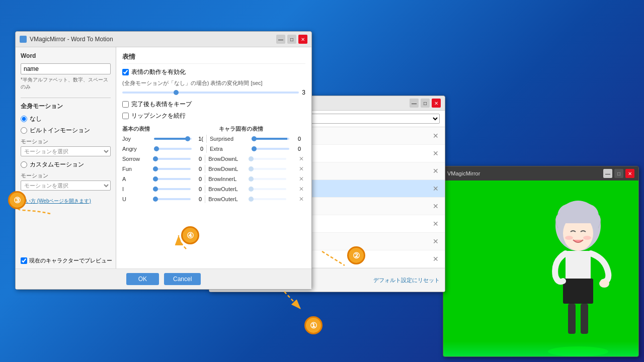 Image resolution: width=644 pixels, height=362 pixels. What do you see at coordinates (436, 153) in the screenshot?
I see `item-close-joy: ✕` at bounding box center [436, 153].